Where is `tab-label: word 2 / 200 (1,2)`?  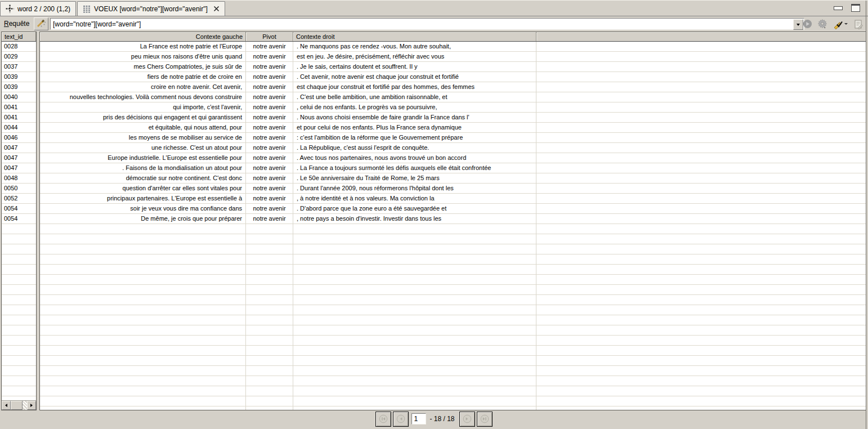 tab-label: word 2 / 200 (1,2) is located at coordinates (44, 9).